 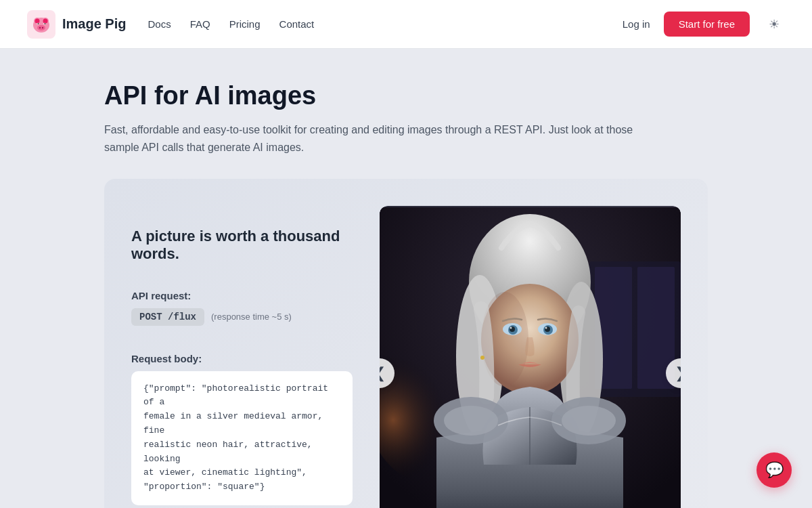 What do you see at coordinates (242, 308) in the screenshot?
I see `api-request-section: API request: POST /flux (response time ~…` at bounding box center [242, 308].